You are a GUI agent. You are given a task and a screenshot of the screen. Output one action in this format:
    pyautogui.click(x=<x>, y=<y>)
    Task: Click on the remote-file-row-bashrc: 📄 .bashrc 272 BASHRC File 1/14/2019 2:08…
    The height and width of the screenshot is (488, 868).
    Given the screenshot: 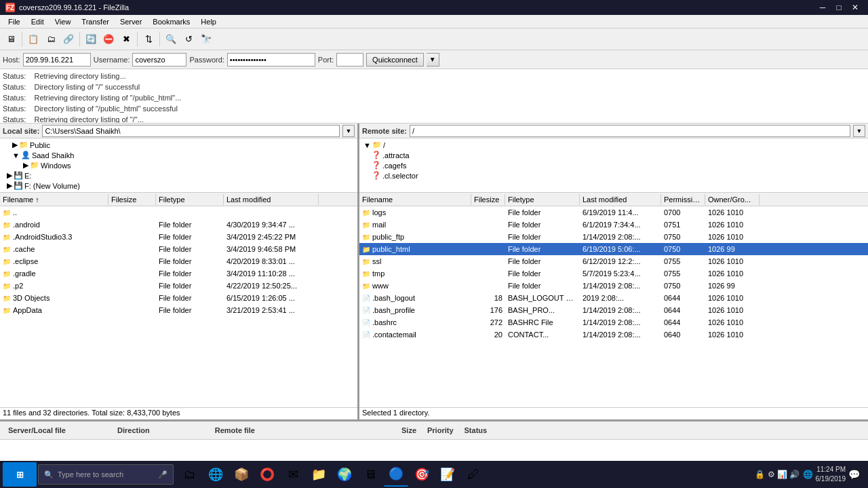 What is the action you would take?
    pyautogui.click(x=614, y=322)
    